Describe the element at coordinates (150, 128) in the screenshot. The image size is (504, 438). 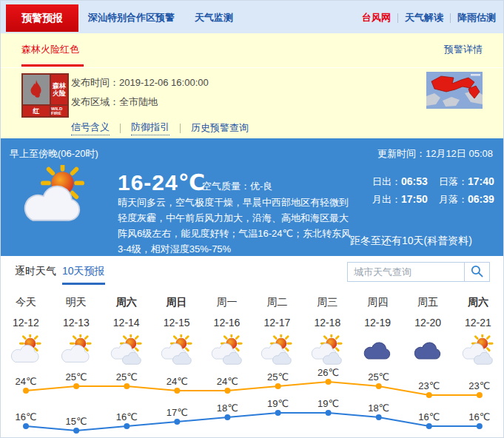
I see `link-defense-guide: 防御指引` at that location.